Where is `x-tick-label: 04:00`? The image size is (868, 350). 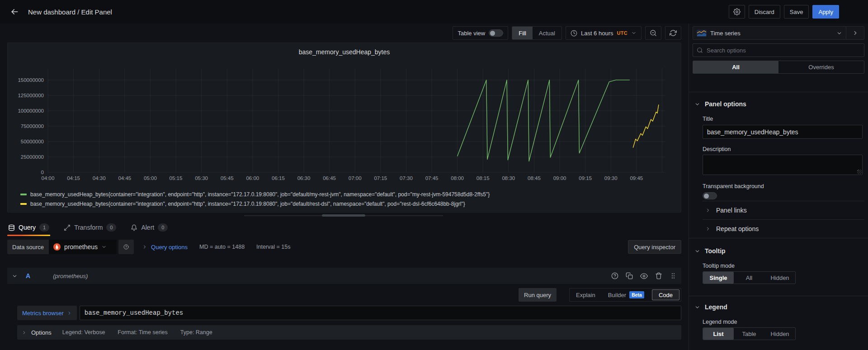
x-tick-label: 04:00 is located at coordinates (48, 178).